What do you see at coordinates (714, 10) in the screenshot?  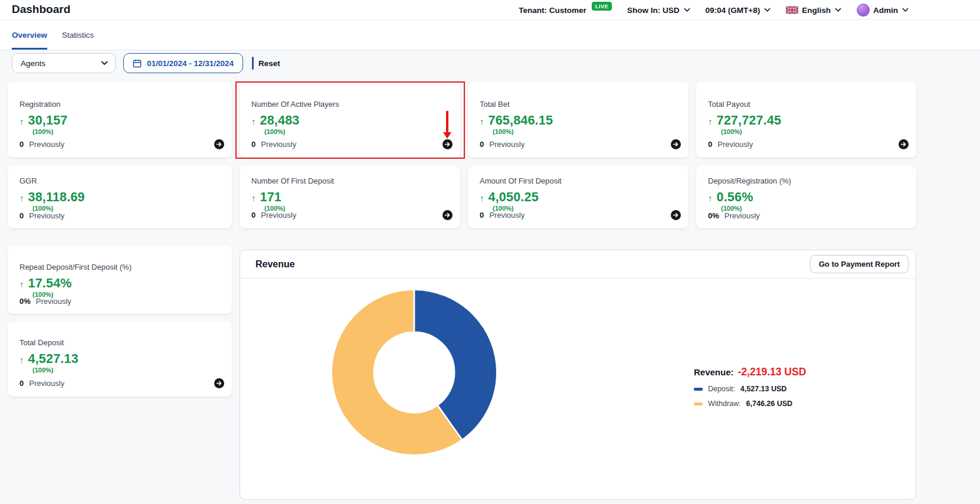 I see `top-bar-right: Tenant: Customer LIVE Show In: USD 09:04…` at bounding box center [714, 10].